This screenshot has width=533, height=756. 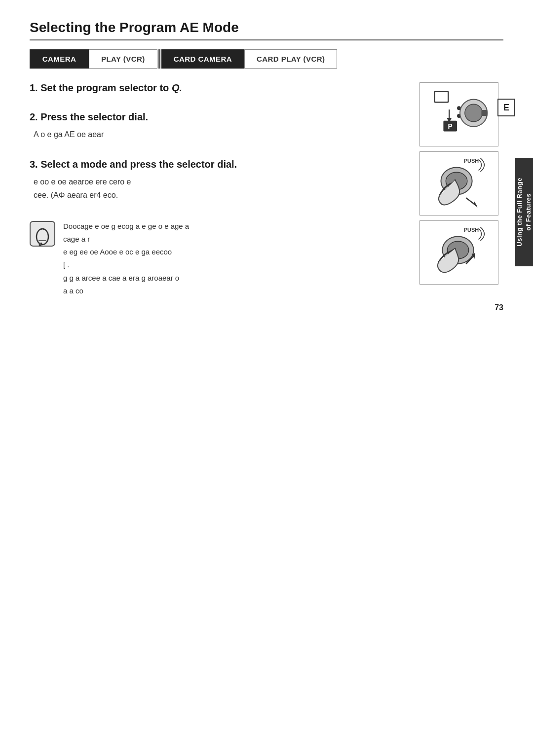 I want to click on note-line-3: e eg ee oe Aooe e oc e ga eecoo, so click(x=126, y=252).